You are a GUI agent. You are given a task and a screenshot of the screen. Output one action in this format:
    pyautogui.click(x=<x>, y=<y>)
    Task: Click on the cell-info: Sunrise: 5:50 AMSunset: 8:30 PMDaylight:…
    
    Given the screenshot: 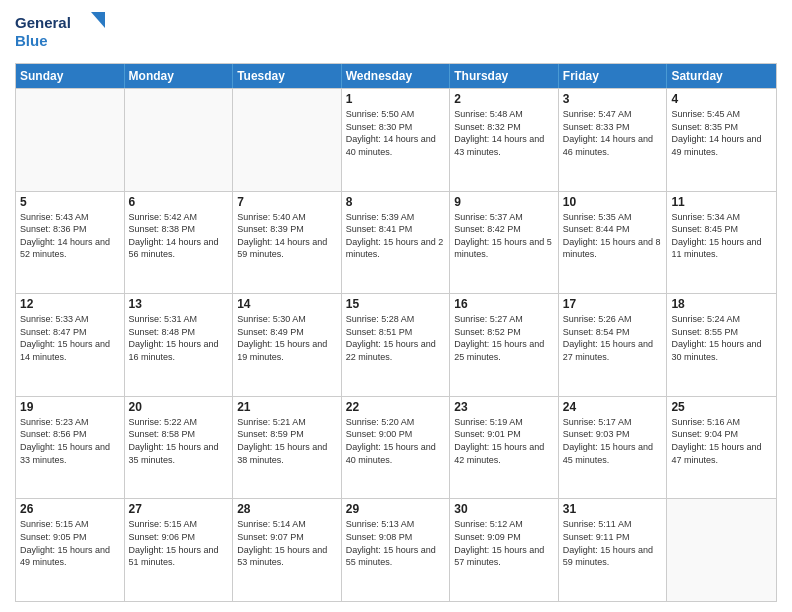 What is the action you would take?
    pyautogui.click(x=396, y=133)
    